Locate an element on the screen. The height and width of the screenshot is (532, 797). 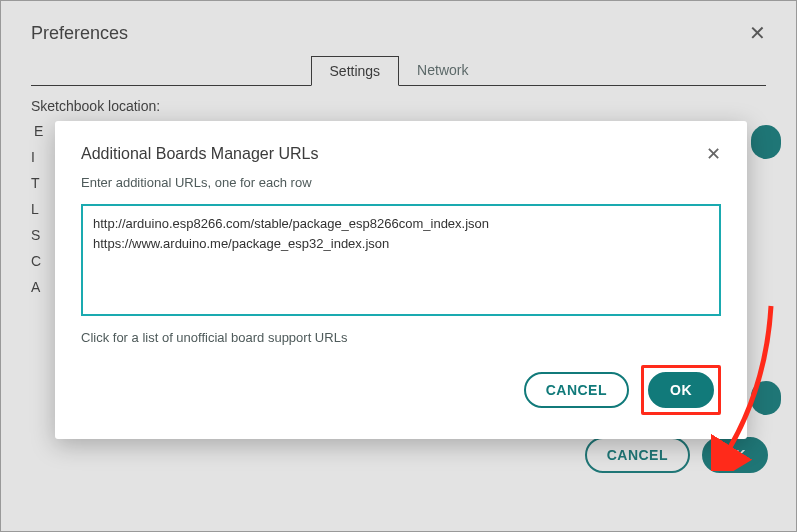
annotation-highlight-box: OK is located at coordinates (681, 390).